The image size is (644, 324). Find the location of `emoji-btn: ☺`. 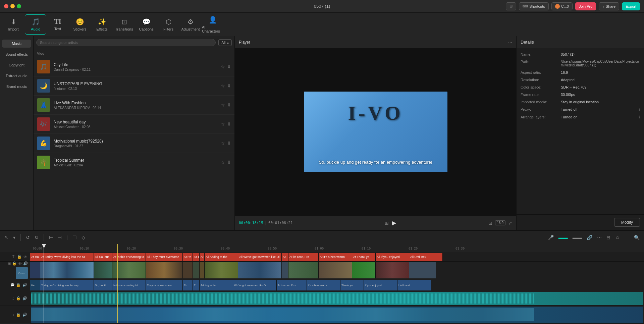

emoji-btn: ☺ is located at coordinates (618, 237).